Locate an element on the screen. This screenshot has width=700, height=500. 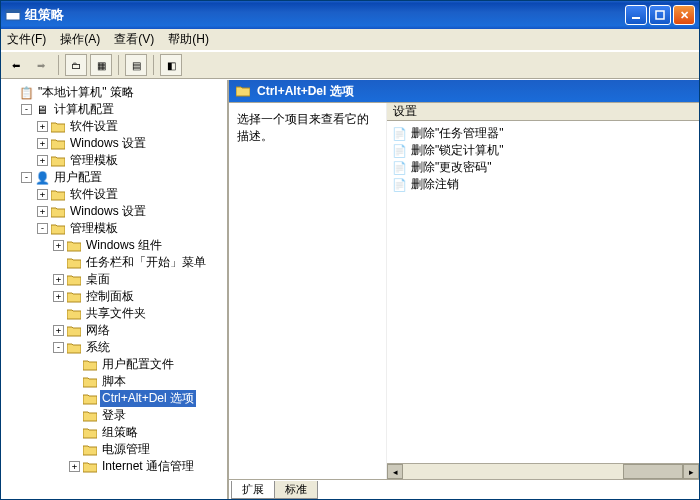
toolbar: ⬅ ➡ 🗀 ▦ ▤ ◧ is located at coordinates (350, 65).